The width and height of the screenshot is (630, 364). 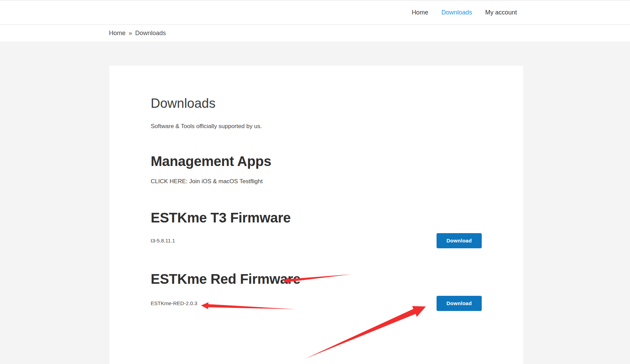 What do you see at coordinates (459, 303) in the screenshot?
I see `red-download-button: Download` at bounding box center [459, 303].